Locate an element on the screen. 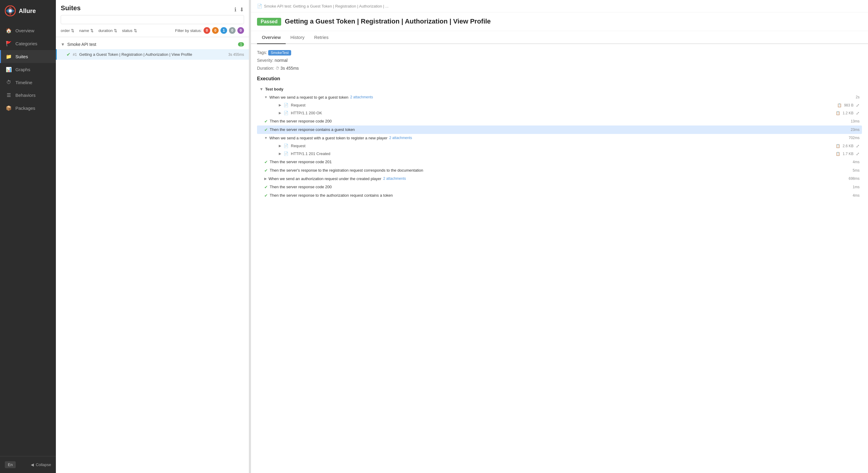 The height and width of the screenshot is (473, 868). categories-icon: 🚩 is located at coordinates (9, 44).